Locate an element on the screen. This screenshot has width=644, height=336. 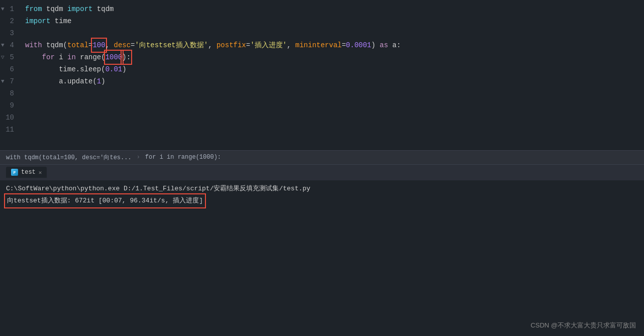
watermark: CSDN @不求大富大贵只求富可敌国 is located at coordinates (583, 325).